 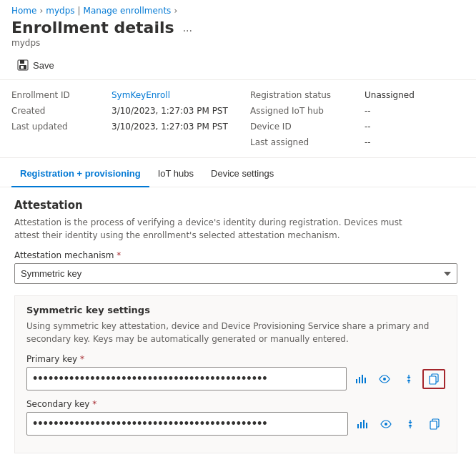 I want to click on assigned-hub-value: --, so click(x=415, y=111).